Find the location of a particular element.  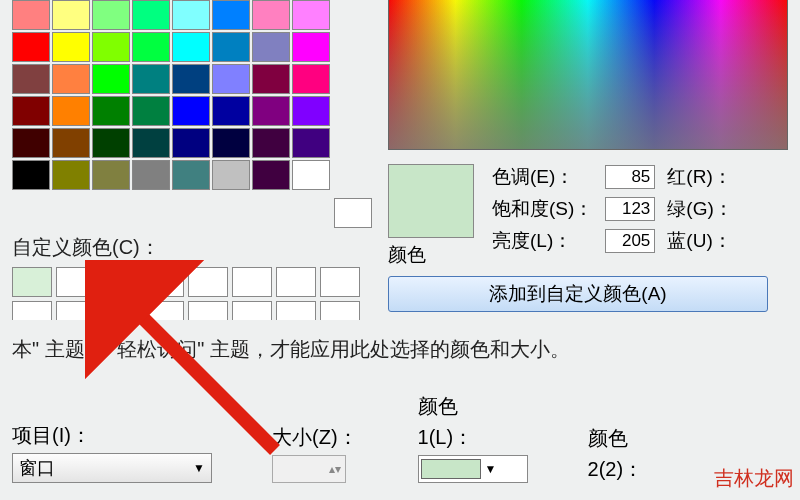

color-preview is located at coordinates (431, 201).